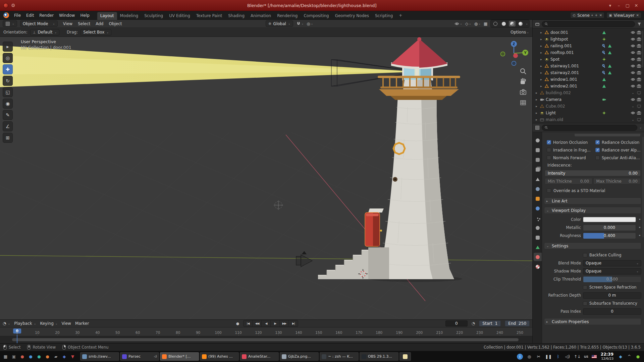 This screenshot has height=362, width=644. I want to click on menu-help: Help, so click(85, 15).